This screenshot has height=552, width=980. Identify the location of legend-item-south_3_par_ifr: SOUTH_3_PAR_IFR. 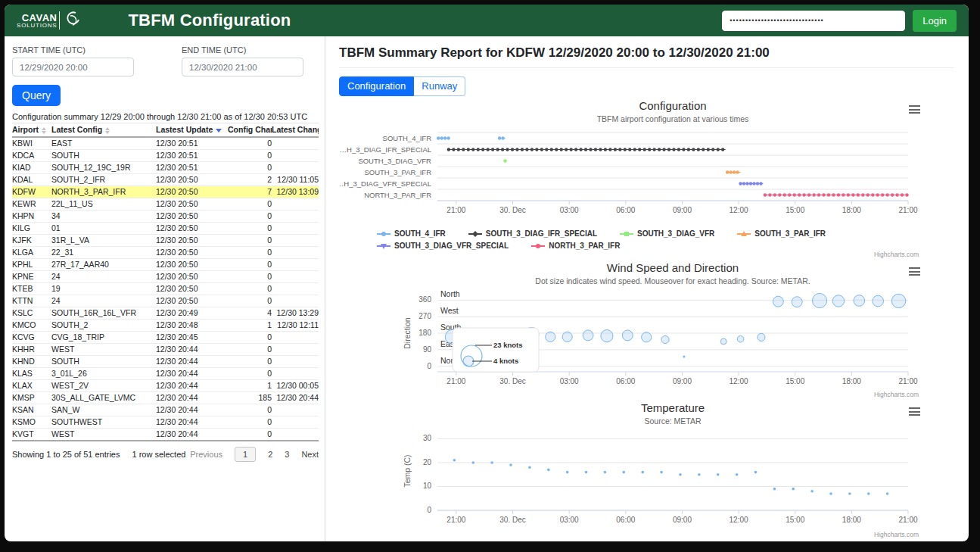
(781, 233).